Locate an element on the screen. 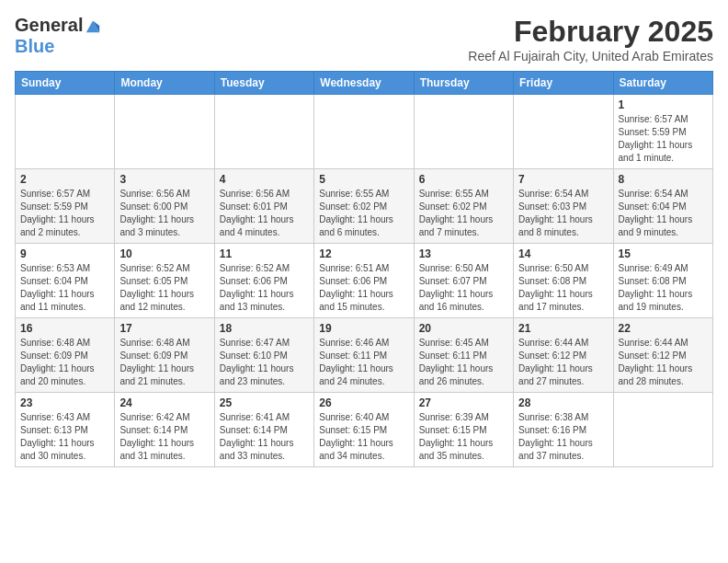  table-row: 2Sunrise: 6:57 AM Sunset: 5:59 PM Daylig… is located at coordinates (65, 206).